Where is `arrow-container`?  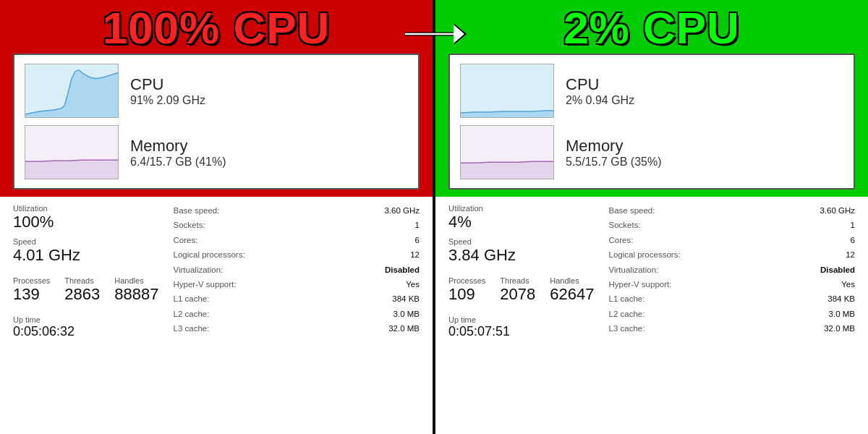
arrow-container is located at coordinates (434, 34).